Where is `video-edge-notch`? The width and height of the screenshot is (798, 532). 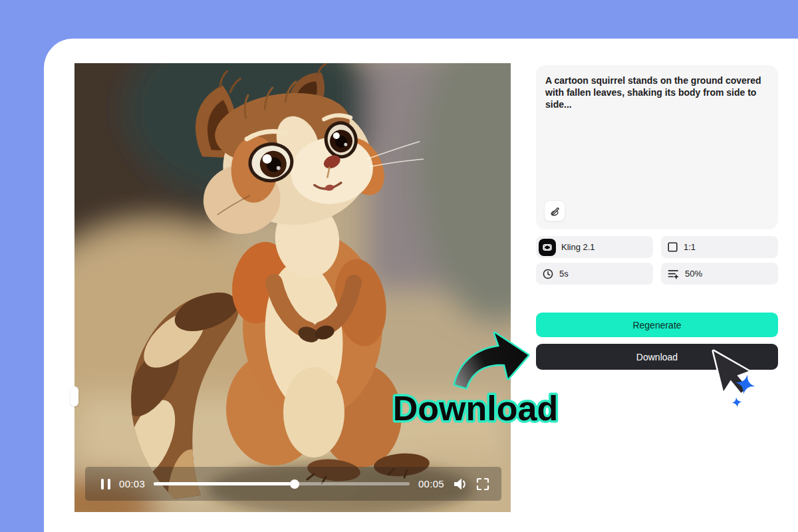
video-edge-notch is located at coordinates (74, 396).